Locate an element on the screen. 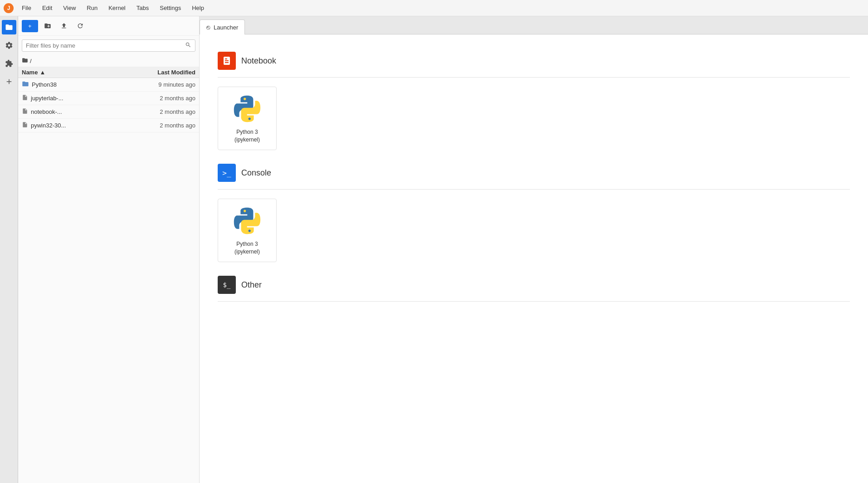 This screenshot has width=868, height=483. search-input is located at coordinates (105, 45).